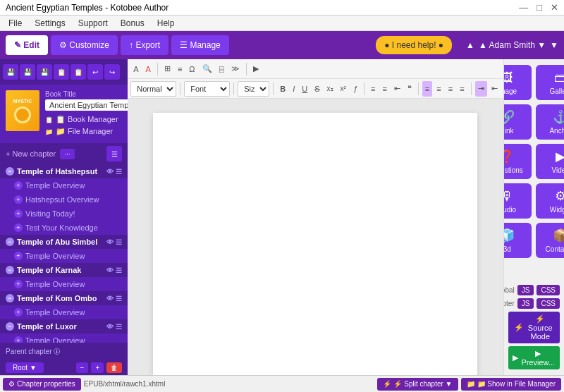 This screenshot has width=564, height=392. I want to click on chapter-menu-icon-karnak: ☰, so click(118, 271).